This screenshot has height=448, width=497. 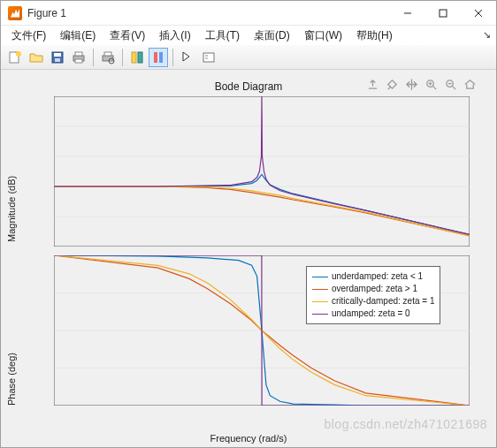 What do you see at coordinates (108, 57) in the screenshot?
I see `print-preview-button` at bounding box center [108, 57].